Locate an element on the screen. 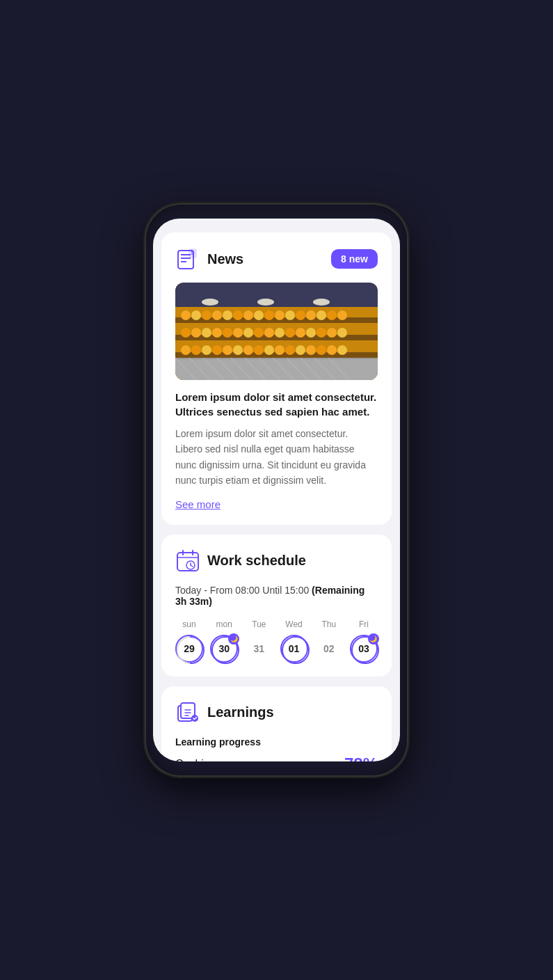 The height and width of the screenshot is (980, 553). day-col-thu: Thu 02 is located at coordinates (329, 641).